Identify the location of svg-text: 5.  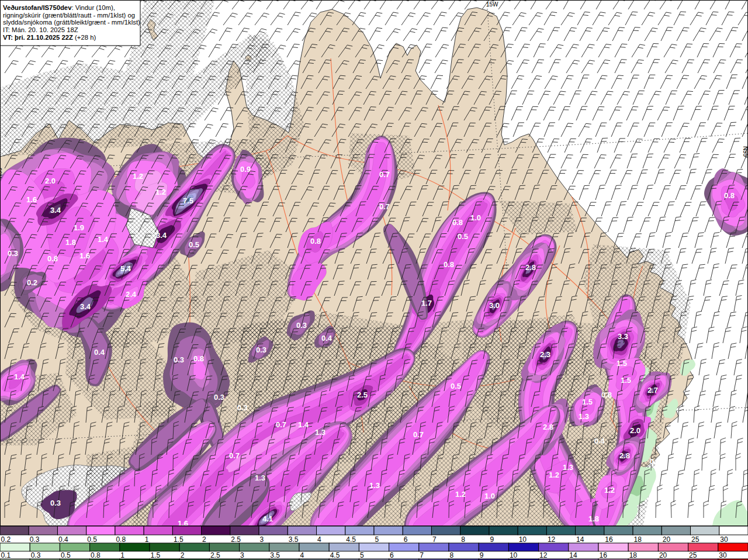
(378, 540).